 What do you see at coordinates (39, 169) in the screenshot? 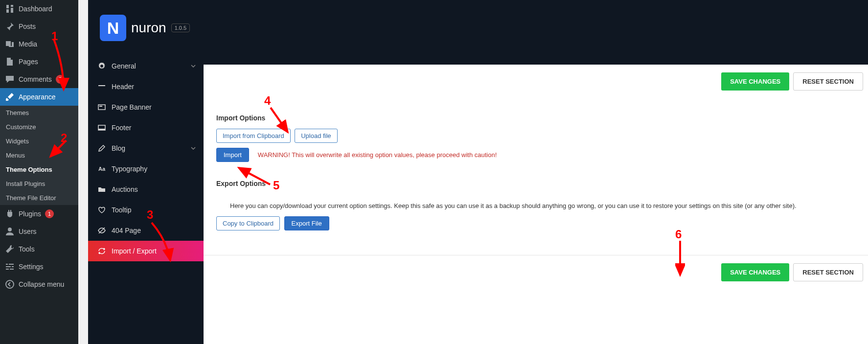
I see `sidebar-sub-theme-options: Theme Options` at bounding box center [39, 169].